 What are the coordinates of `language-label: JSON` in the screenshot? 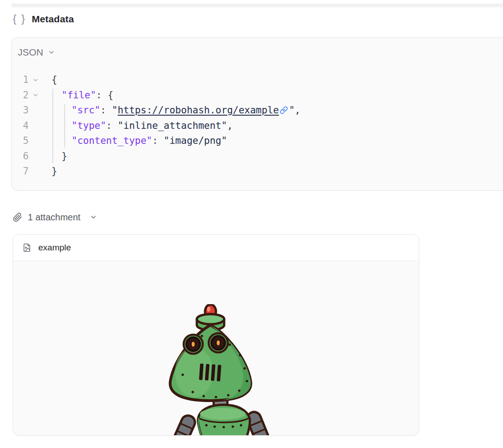 It's located at (31, 52).